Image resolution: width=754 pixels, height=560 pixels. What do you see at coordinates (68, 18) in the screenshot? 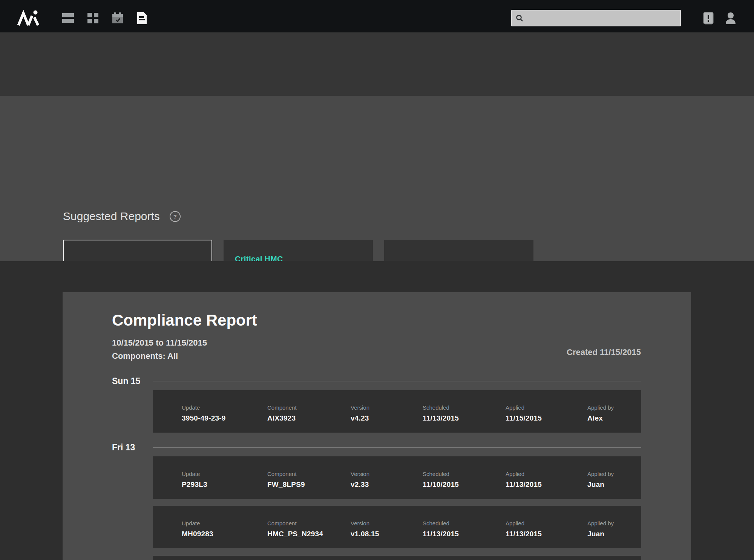
I see `rows-view-icon` at bounding box center [68, 18].